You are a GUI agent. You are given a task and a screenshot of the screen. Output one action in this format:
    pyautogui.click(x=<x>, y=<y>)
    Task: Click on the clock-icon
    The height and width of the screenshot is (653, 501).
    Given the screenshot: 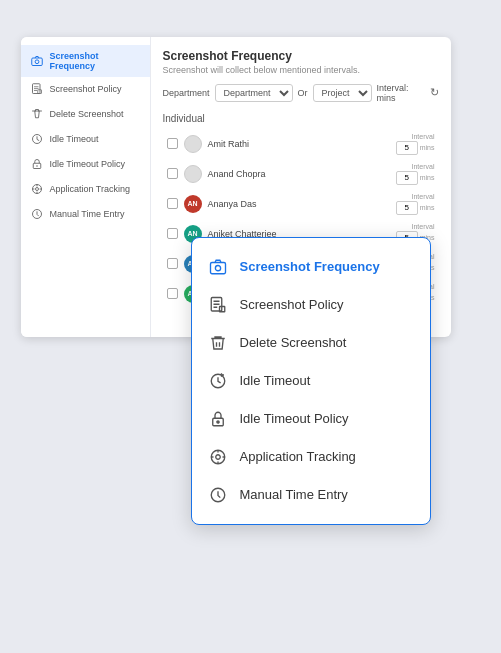 What is the action you would take?
    pyautogui.click(x=38, y=140)
    